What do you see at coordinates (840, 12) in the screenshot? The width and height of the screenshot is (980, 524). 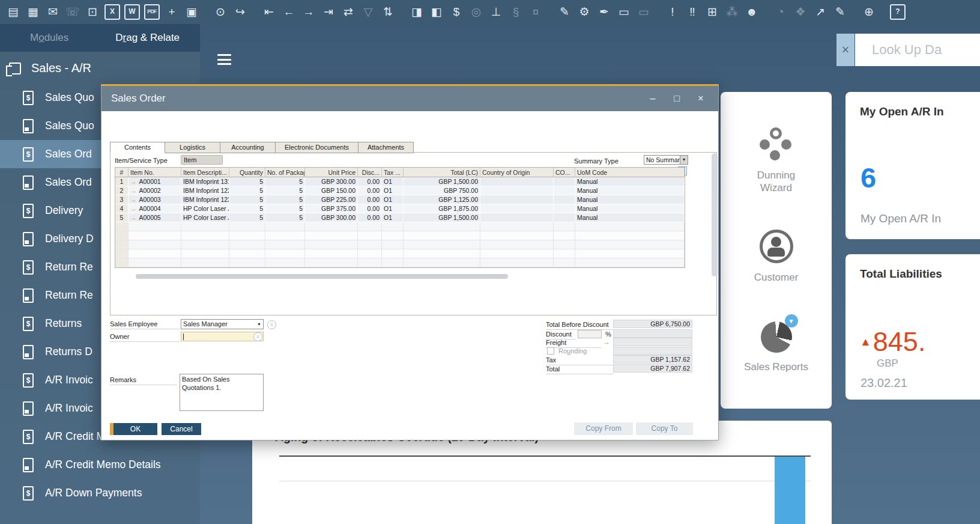 I see `edit-document-icon: ✎` at bounding box center [840, 12].